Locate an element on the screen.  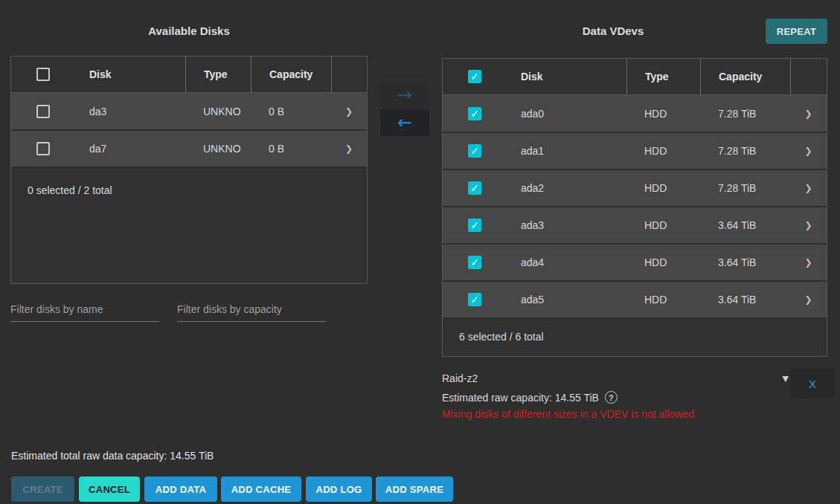
add-log-button: ADD LOG is located at coordinates (339, 489).